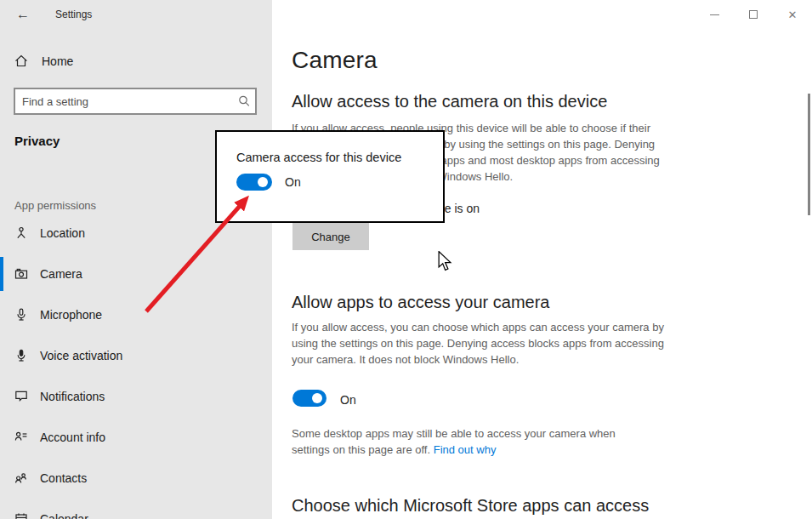  I want to click on sidebar-item-label: Notifications, so click(72, 396).